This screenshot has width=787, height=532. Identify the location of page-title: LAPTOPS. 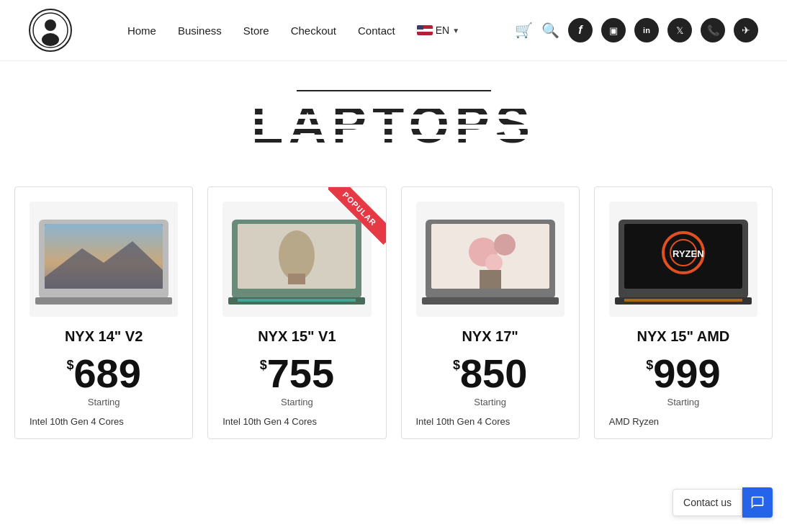
(393, 125).